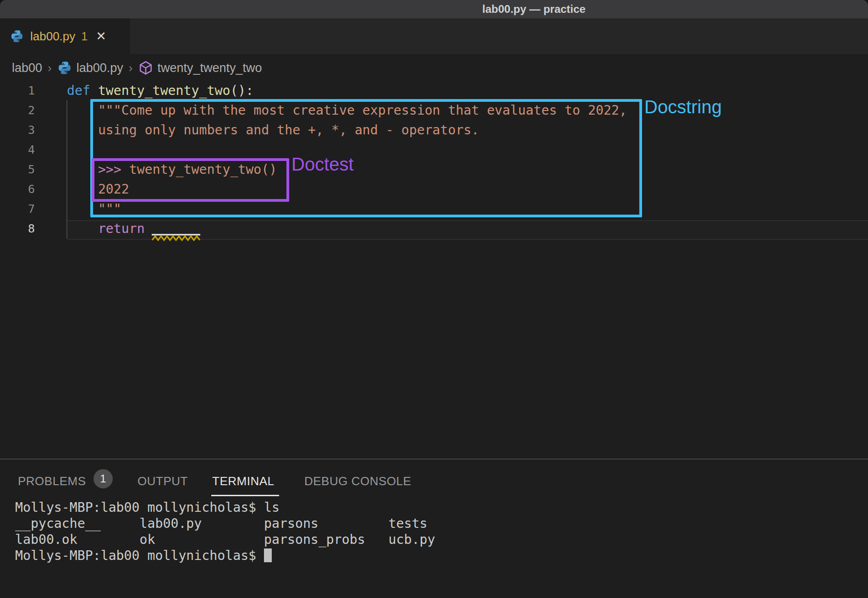 The image size is (868, 598). What do you see at coordinates (225, 524) in the screenshot?
I see `terminal-line: __pycache__ lab00.py parsons tests` at bounding box center [225, 524].